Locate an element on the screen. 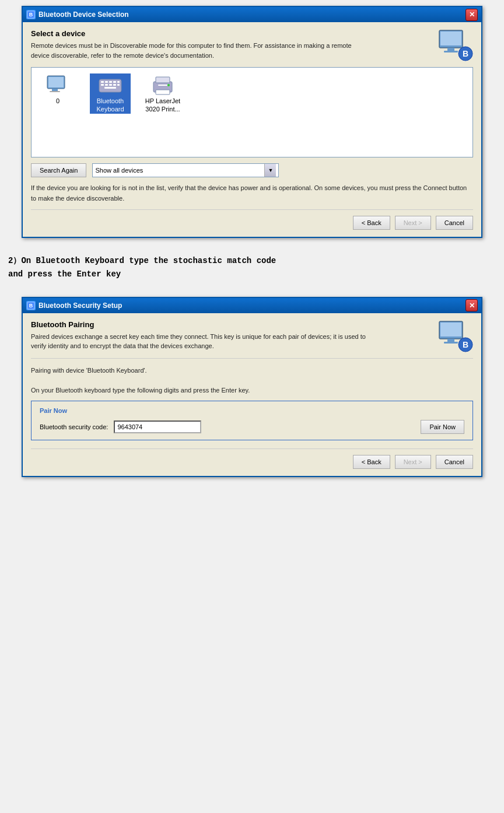  device-list: 0 is located at coordinates (252, 112).